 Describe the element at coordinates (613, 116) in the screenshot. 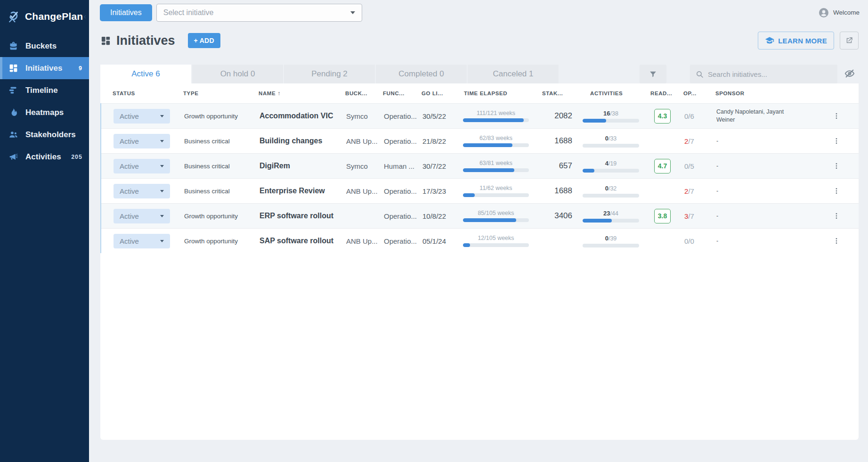

I see `activities-cell: 16/38` at that location.